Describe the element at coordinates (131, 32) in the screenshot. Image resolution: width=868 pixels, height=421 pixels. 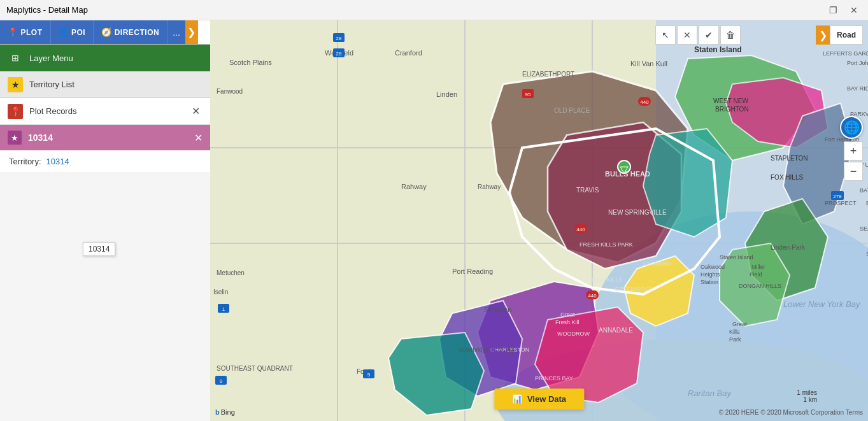
I see `direction-button: 🧭 DIRECTION` at that location.